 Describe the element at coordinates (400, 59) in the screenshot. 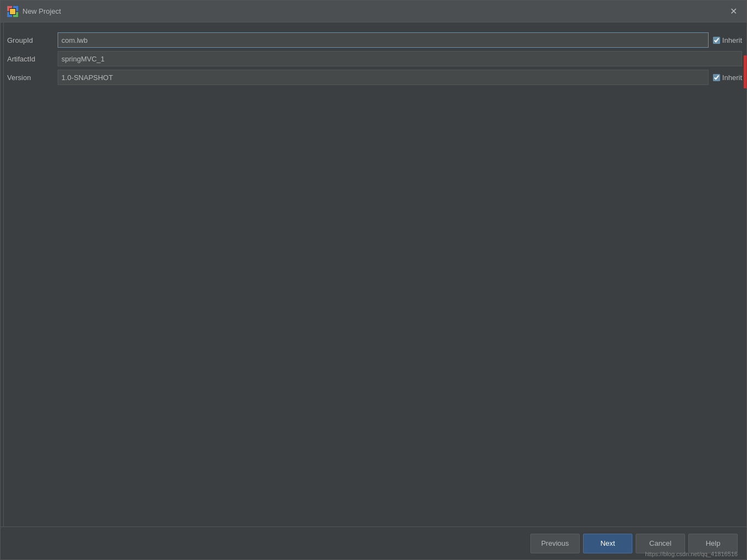

I see `artifactid-input-wrap` at that location.